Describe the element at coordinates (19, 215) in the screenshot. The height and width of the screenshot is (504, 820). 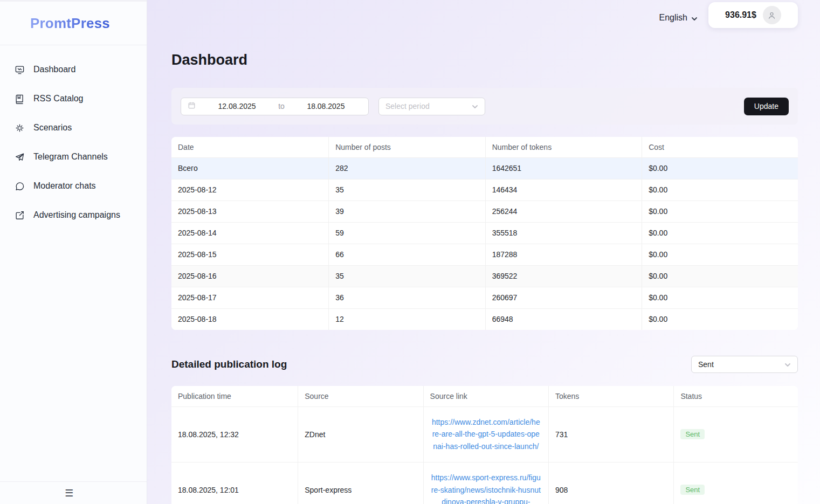
I see `megaphone-icon` at that location.